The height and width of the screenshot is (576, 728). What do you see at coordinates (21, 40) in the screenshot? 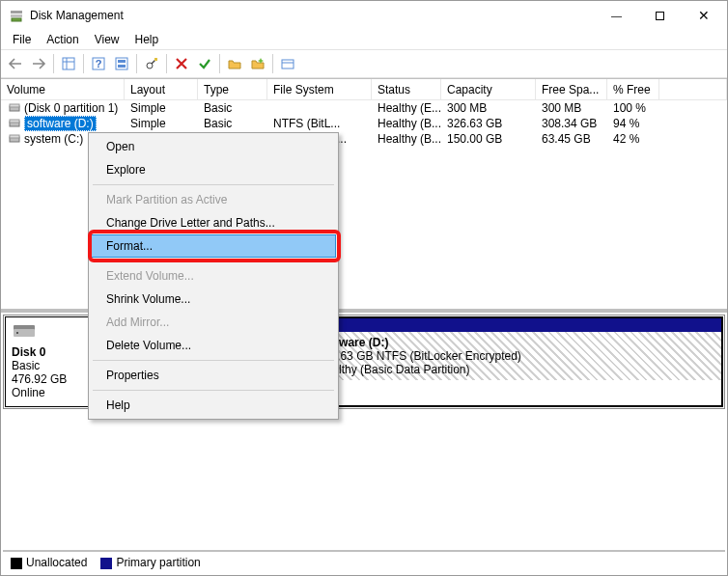
I see `menu-file: File` at bounding box center [21, 40].